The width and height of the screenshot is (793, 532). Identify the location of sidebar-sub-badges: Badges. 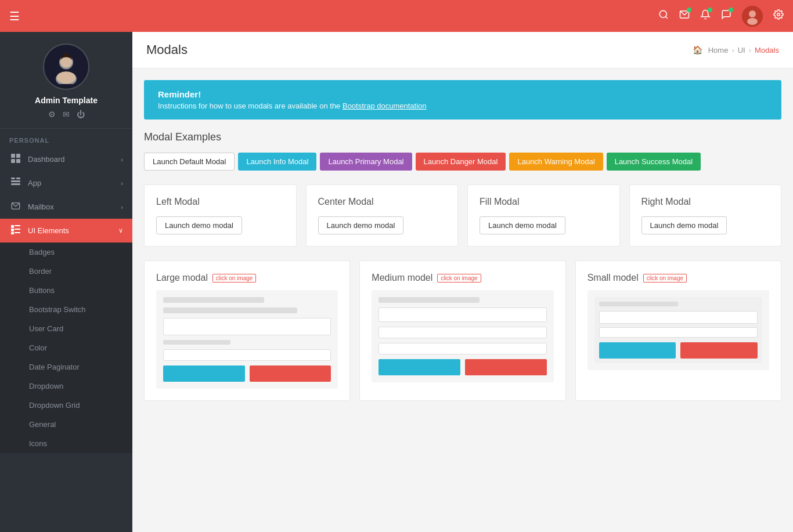
(66, 252).